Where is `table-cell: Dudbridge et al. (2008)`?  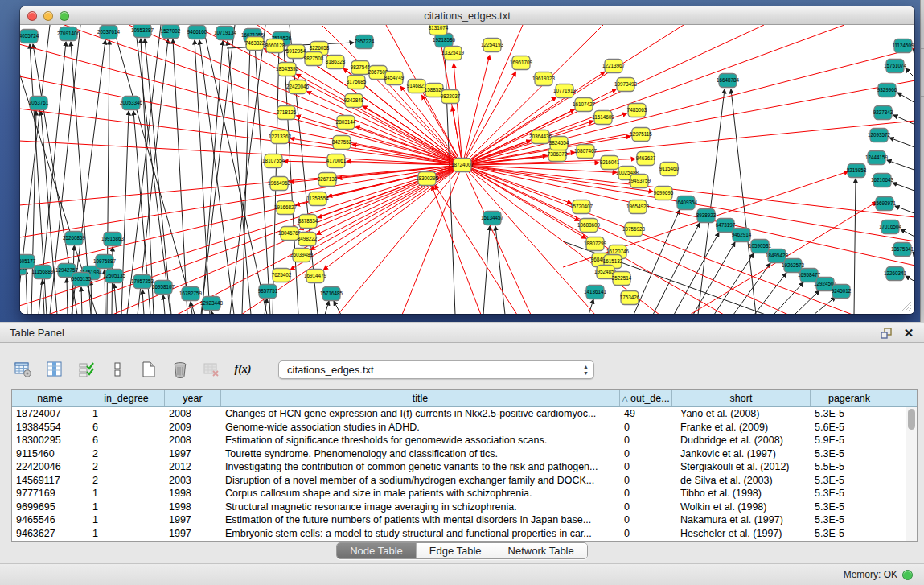
table-cell: Dudbridge et al. (2008) is located at coordinates (741, 441).